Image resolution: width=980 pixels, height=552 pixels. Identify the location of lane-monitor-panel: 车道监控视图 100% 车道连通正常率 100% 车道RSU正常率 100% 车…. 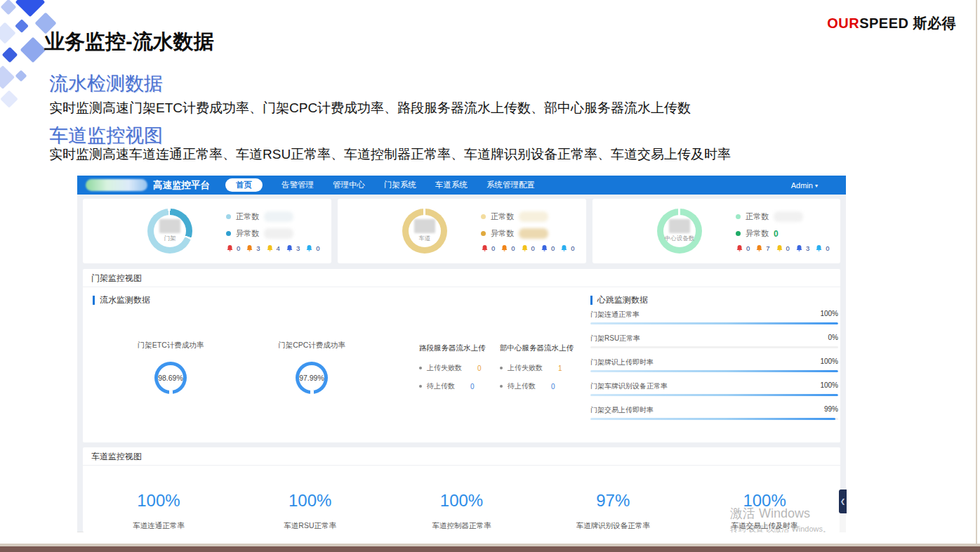
(462, 490).